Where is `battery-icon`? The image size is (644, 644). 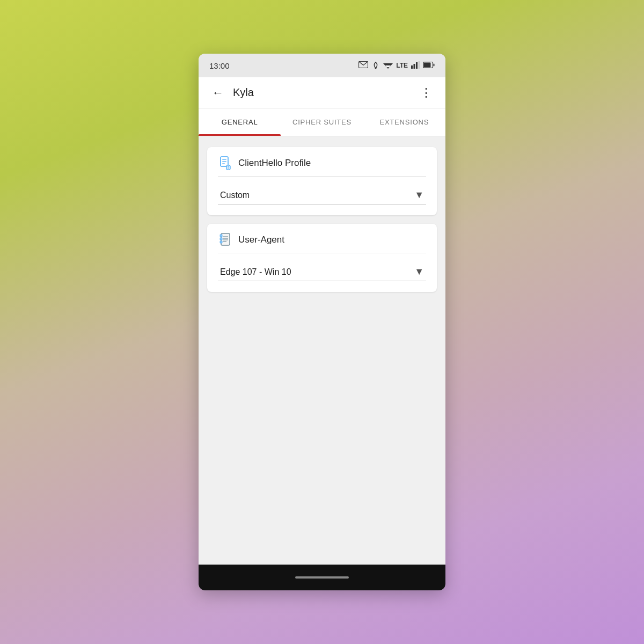 battery-icon is located at coordinates (429, 65).